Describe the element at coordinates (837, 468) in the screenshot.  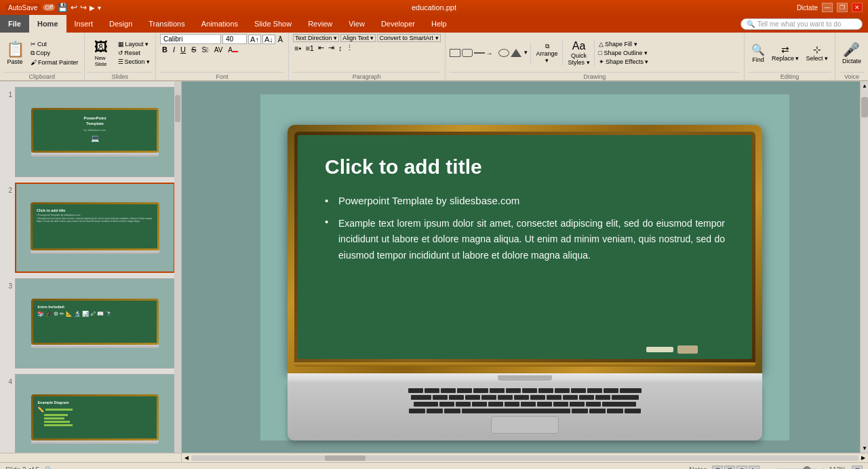
I see `zoom-level: 112%` at that location.